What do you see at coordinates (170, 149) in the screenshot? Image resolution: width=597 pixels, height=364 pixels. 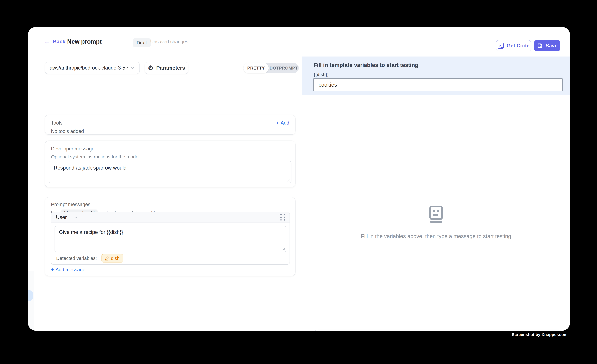 I see `developer-message-title: Developer message` at bounding box center [170, 149].